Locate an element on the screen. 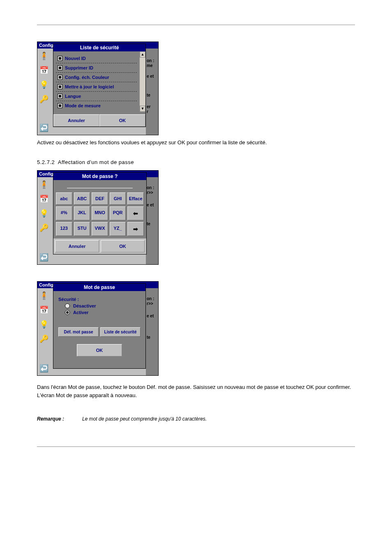  key-def: DEF is located at coordinates (100, 199).